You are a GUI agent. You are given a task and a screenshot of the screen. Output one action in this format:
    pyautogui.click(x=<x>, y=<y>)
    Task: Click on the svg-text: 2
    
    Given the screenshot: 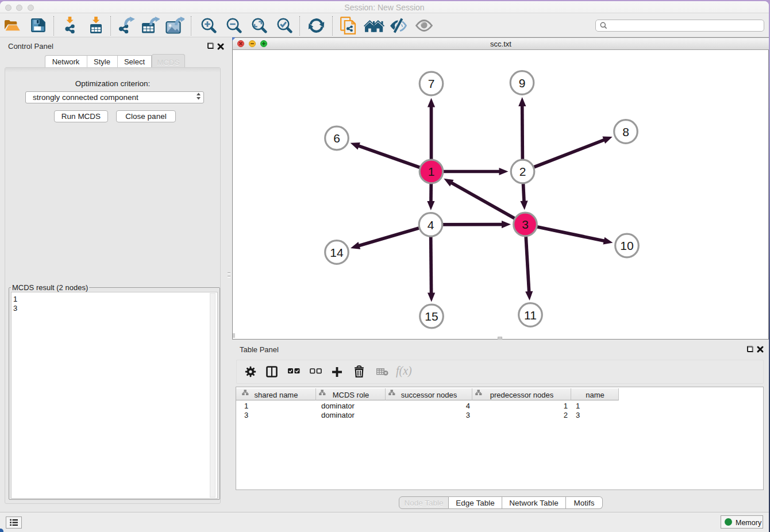 What is the action you would take?
    pyautogui.click(x=523, y=171)
    